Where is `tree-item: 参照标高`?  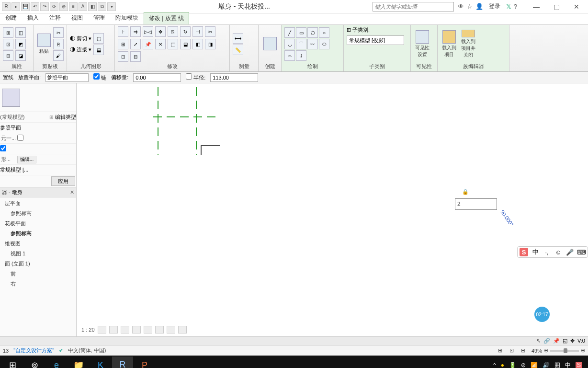
tree-item: 参照标高 is located at coordinates (38, 214).